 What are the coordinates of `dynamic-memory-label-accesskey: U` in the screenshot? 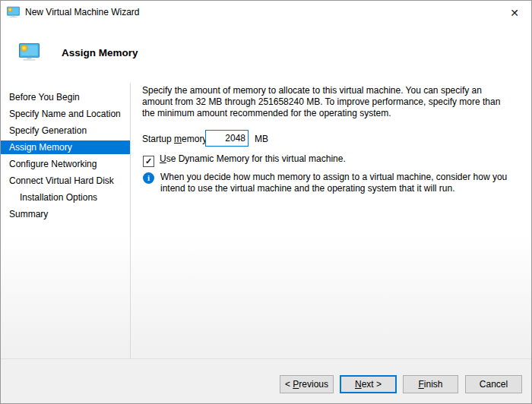 It's located at (163, 159).